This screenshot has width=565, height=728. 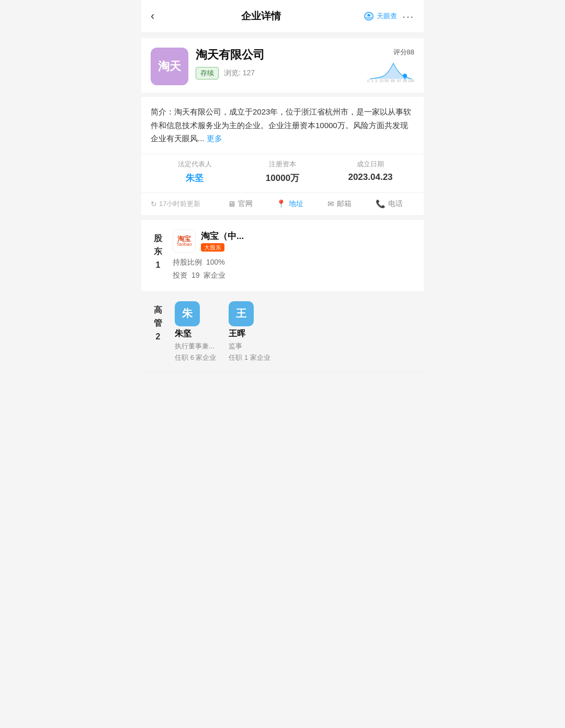 What do you see at coordinates (282, 178) in the screenshot?
I see `reg-capital-value: 10000万` at bounding box center [282, 178].